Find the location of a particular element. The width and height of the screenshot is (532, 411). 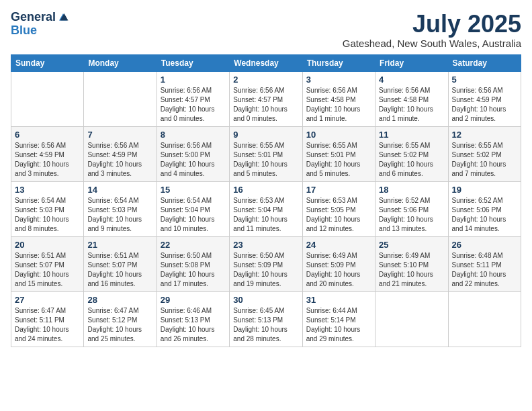

calendar-cell: 27Sunrise: 6:47 AM Sunset: 5:11 PM Dayli… is located at coordinates (48, 319).